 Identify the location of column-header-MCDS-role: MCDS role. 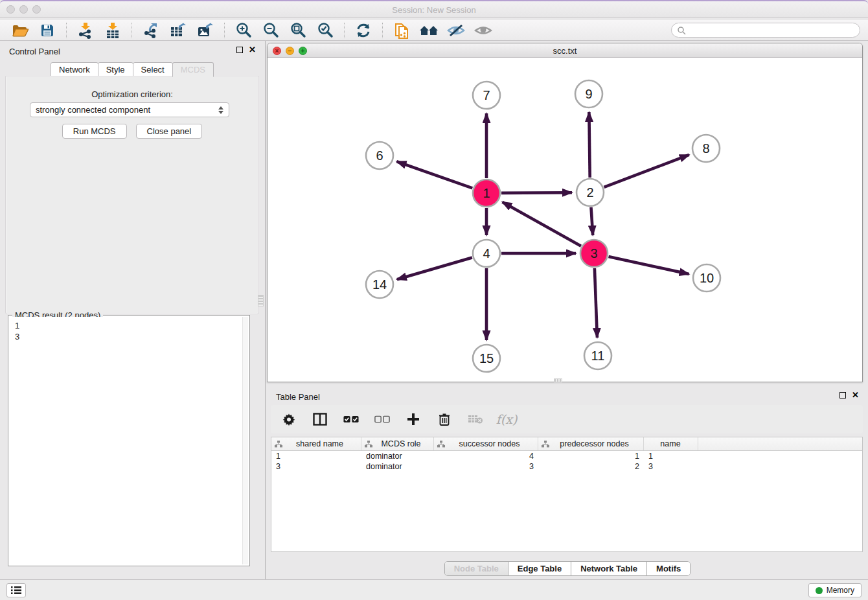
(398, 444).